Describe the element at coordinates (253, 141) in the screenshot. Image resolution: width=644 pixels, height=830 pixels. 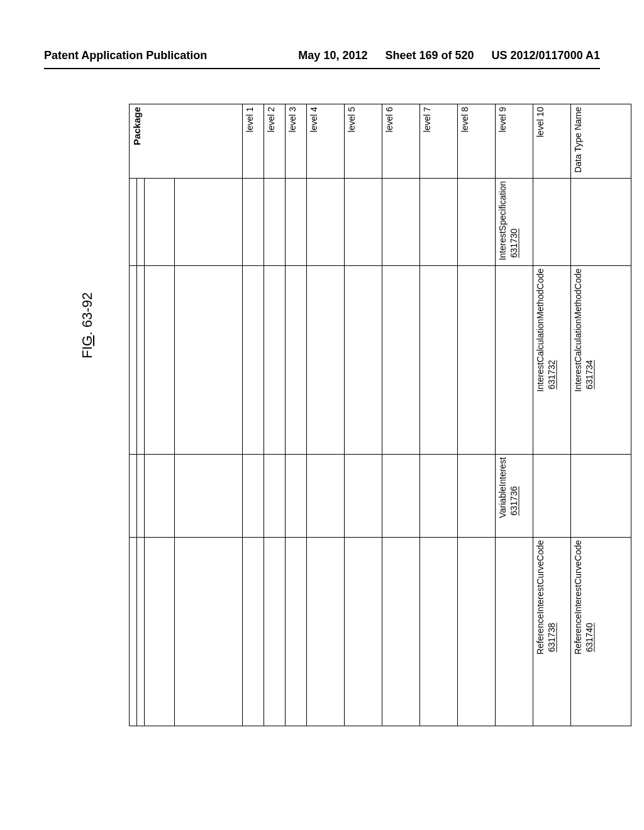
I see `col-level1: level 1` at that location.